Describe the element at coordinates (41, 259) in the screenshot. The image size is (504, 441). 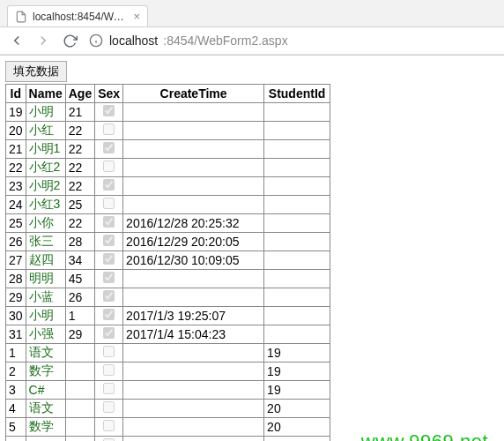
I see `name-link: 赵四` at that location.